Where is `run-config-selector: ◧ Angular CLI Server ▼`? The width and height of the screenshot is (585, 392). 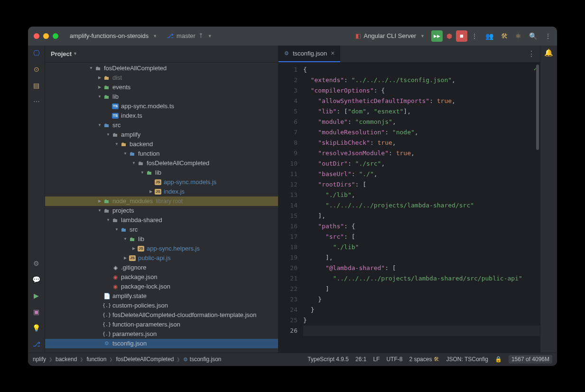 run-config-selector: ◧ Angular CLI Server ▼ is located at coordinates (390, 36).